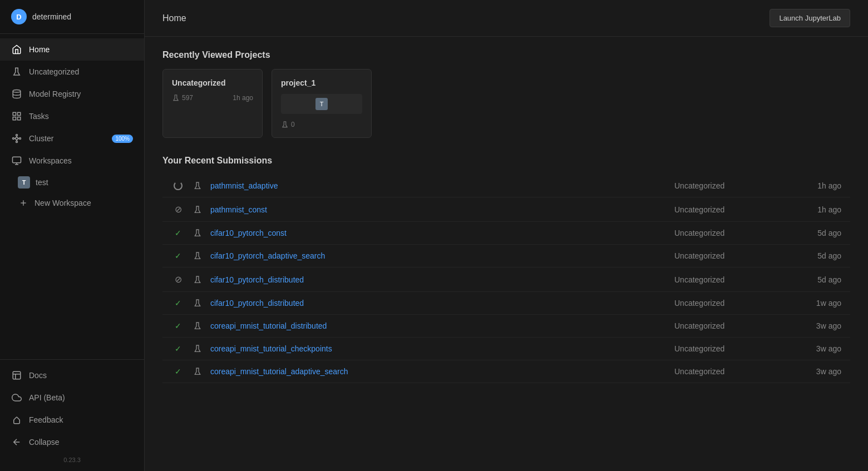 The width and height of the screenshot is (868, 471). What do you see at coordinates (813, 233) in the screenshot?
I see `submission-time: 5d ago` at bounding box center [813, 233].